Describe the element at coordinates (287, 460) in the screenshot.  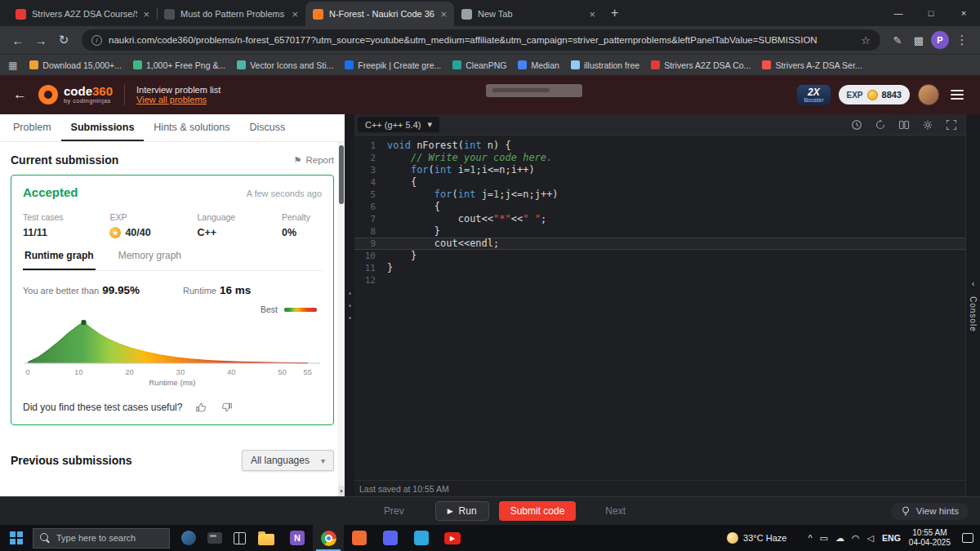
I see `language-filter-dropdown: All languages ▾` at that location.